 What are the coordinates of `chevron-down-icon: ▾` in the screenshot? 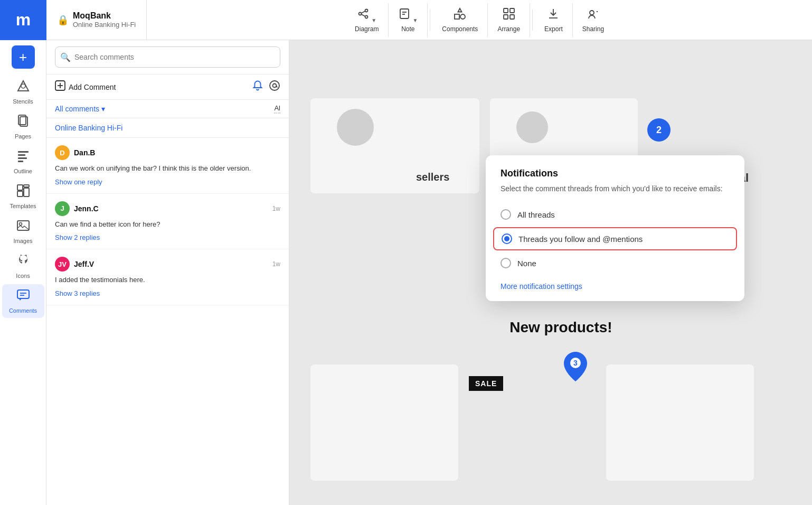 It's located at (103, 109).